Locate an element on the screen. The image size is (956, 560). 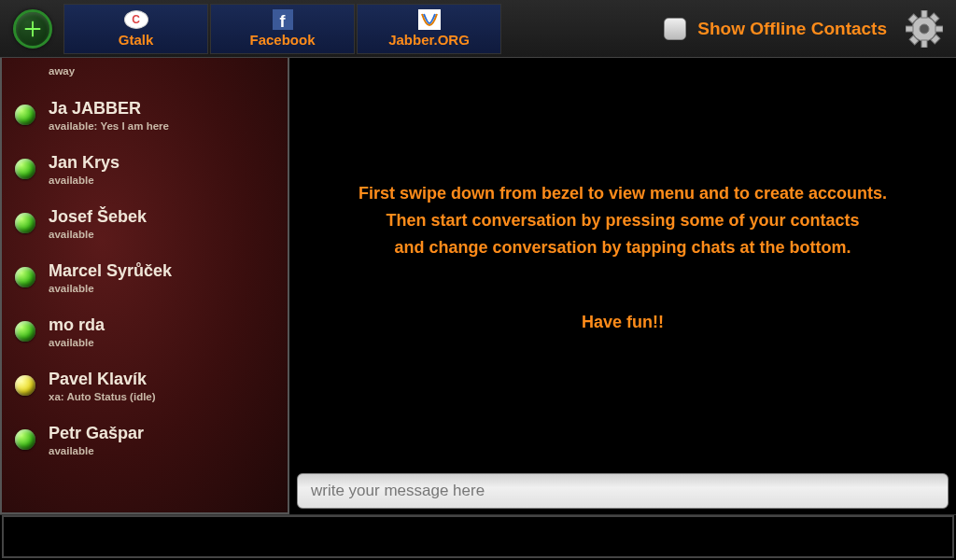
contact-row: mo rdaavailable is located at coordinates (145, 331).